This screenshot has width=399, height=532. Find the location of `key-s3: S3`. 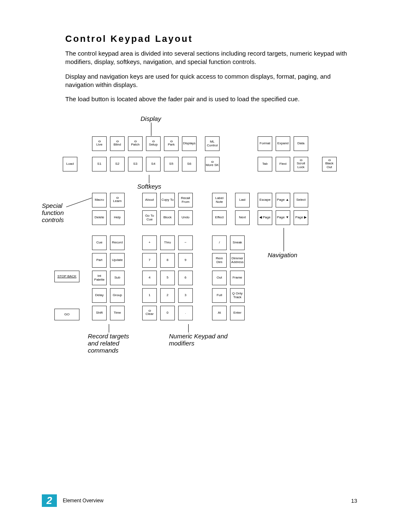

key-s3: S3 is located at coordinates (136, 164).